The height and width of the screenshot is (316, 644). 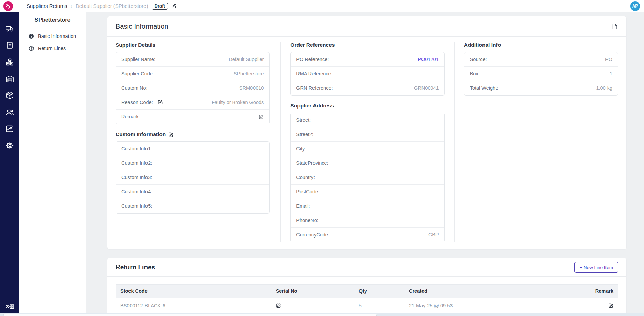 I want to click on icon-sidebar, so click(x=10, y=164).